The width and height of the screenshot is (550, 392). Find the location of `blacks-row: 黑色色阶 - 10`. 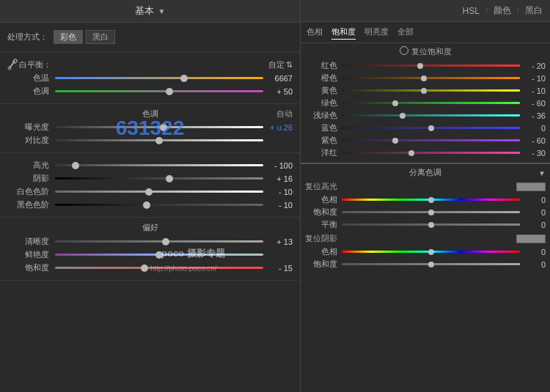

blacks-row: 黑色色阶 - 10 is located at coordinates (150, 205).